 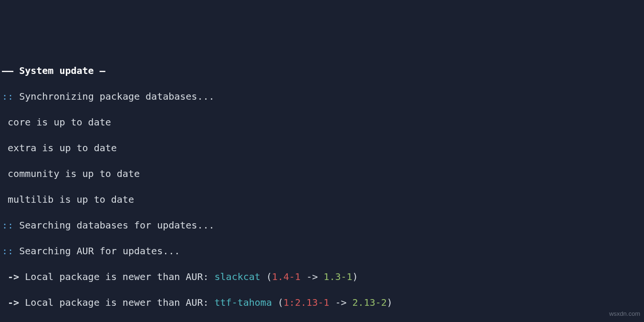 I want to click on section-rule-system-update: —— System update —, so click(x=322, y=71).